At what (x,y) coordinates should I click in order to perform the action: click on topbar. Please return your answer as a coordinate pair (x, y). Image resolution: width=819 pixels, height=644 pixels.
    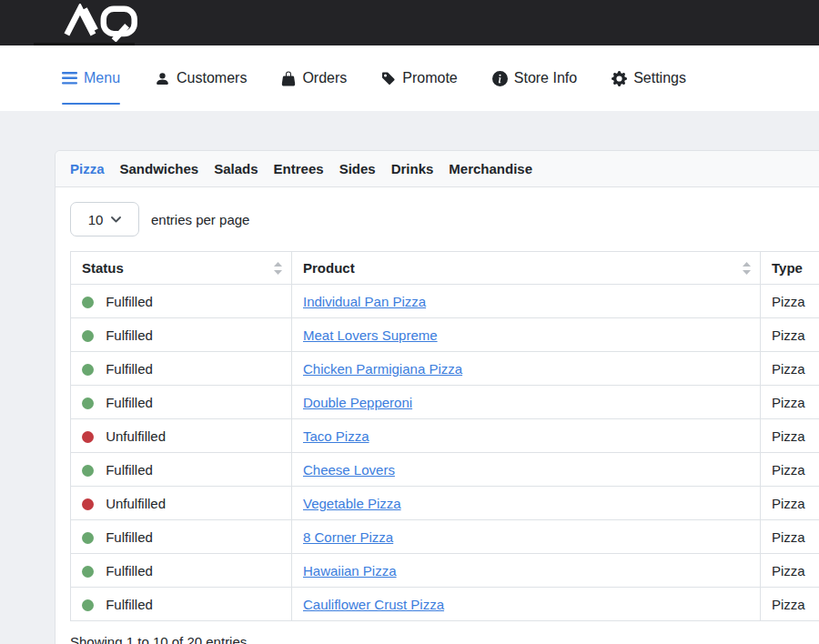
    Looking at the image, I should click on (410, 23).